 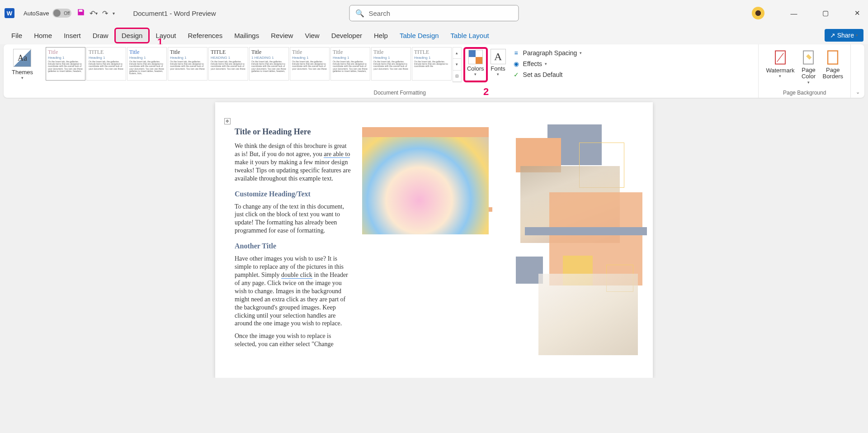 I want to click on quick-access-toolbar: ↶▾ ↷ ▾, so click(x=96, y=14).